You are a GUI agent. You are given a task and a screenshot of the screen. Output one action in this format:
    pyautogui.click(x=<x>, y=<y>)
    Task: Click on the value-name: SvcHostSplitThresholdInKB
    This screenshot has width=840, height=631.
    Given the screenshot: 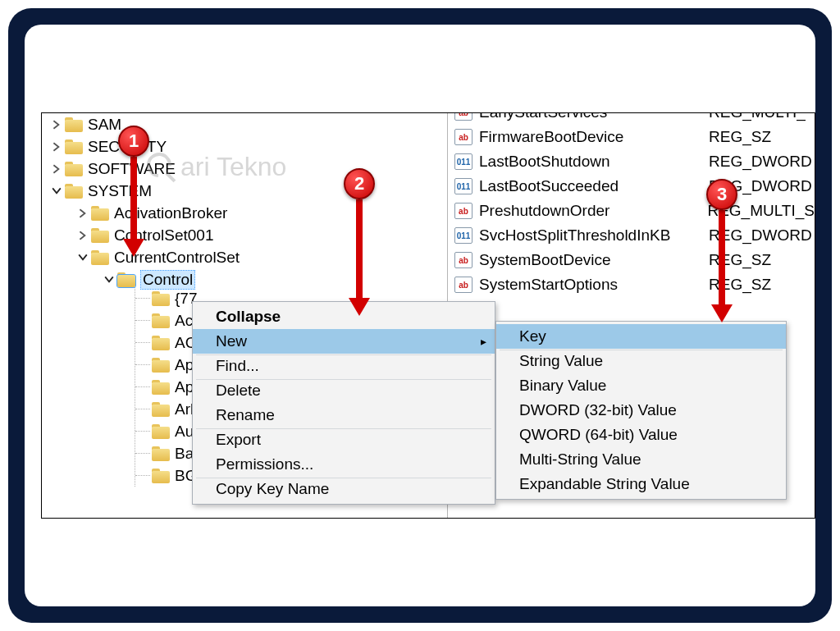 What is the action you would take?
    pyautogui.click(x=594, y=235)
    